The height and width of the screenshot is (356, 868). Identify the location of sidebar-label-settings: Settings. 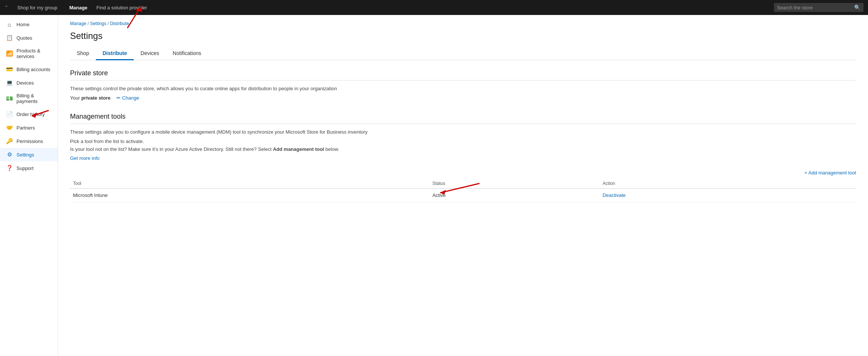
(25, 155).